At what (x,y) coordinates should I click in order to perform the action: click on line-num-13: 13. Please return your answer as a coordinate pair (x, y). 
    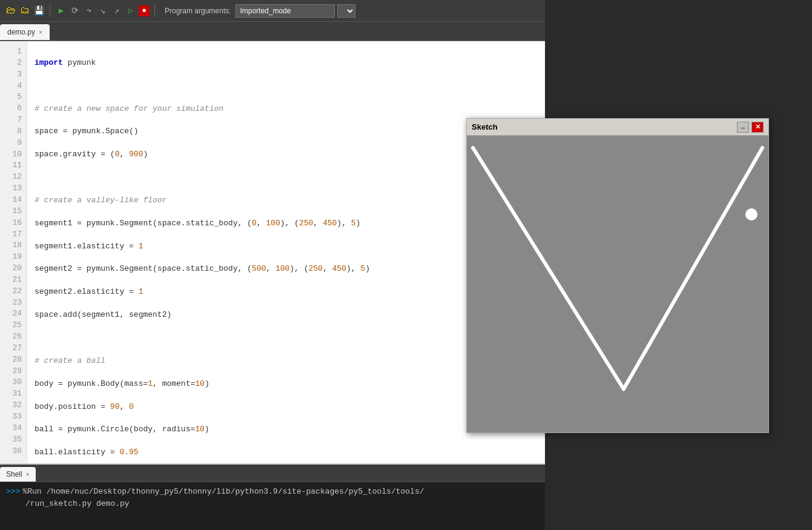
    Looking at the image, I should click on (13, 189).